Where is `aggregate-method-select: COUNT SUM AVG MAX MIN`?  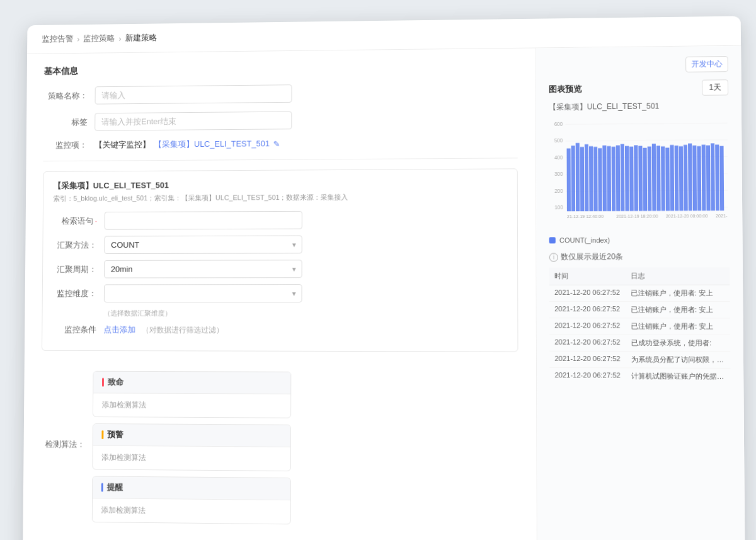
aggregate-method-select: COUNT SUM AVG MAX MIN is located at coordinates (203, 245).